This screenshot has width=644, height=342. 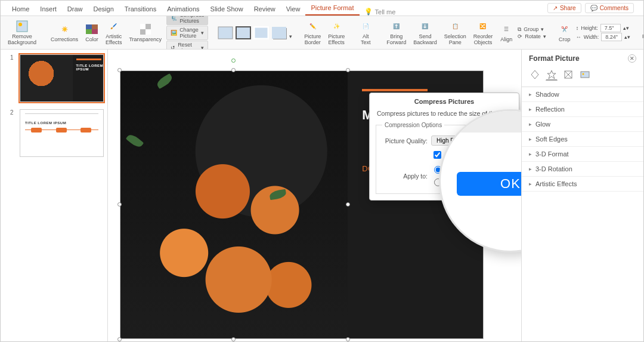 What do you see at coordinates (366, 40) in the screenshot?
I see `alt-label: Alt Text` at bounding box center [366, 40].